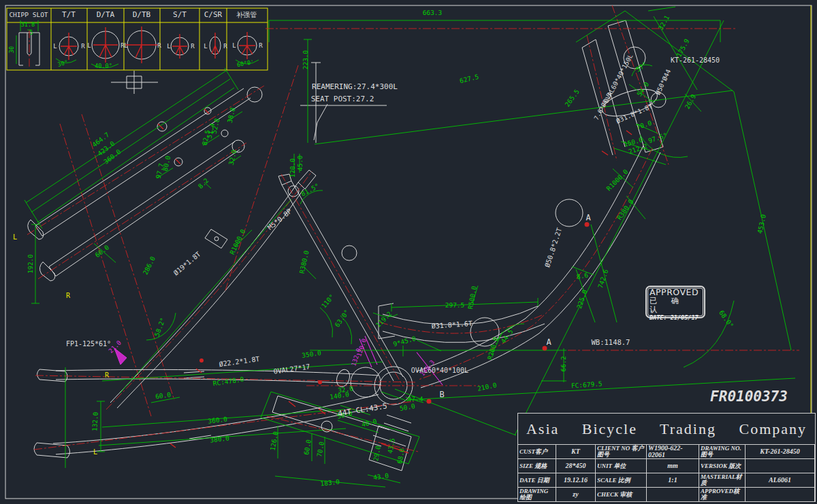  Describe the element at coordinates (673, 452) in the screenshot. I see `title-block-value: W1900-622-02061` at that location.